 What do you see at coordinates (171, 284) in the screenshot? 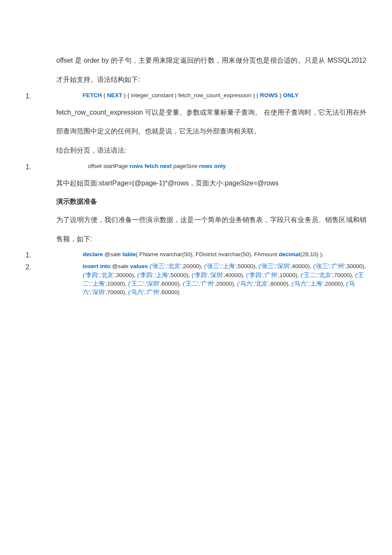
I see `code-text: ,60000),` at bounding box center [171, 284].